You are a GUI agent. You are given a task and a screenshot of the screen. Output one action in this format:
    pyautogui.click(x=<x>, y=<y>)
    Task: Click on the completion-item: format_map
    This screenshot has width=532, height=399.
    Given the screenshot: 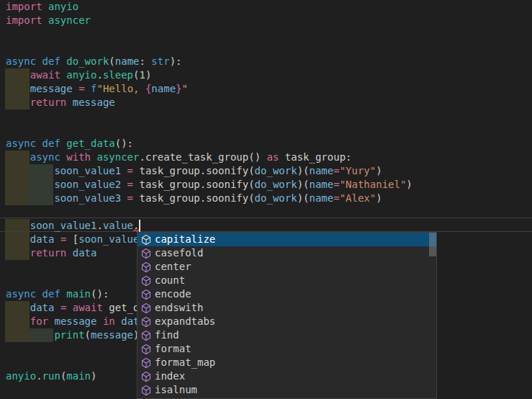 What is the action you would take?
    pyautogui.click(x=287, y=363)
    